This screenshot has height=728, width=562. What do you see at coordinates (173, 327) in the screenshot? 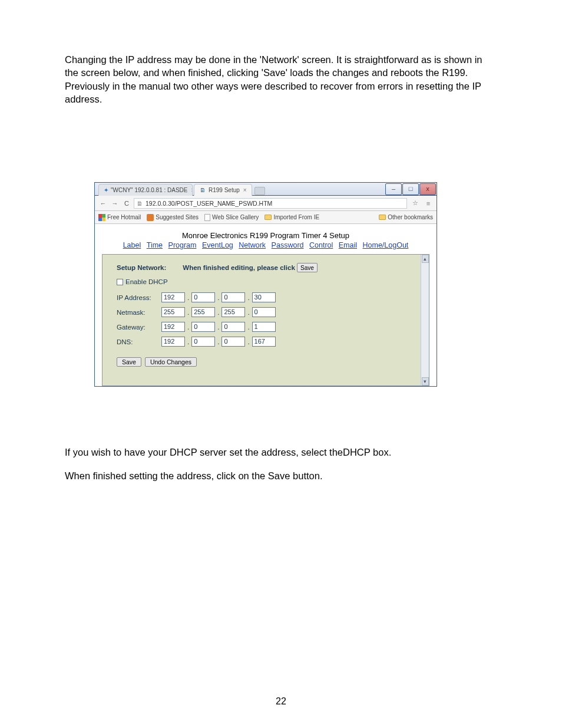
I see `gateway-octet-1: 192` at bounding box center [173, 327].